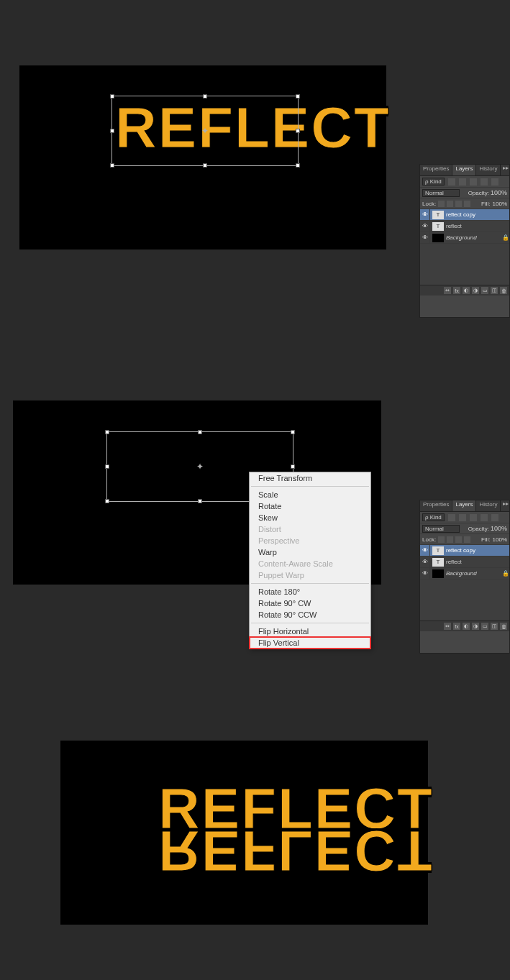 Image resolution: width=510 pixels, height=980 pixels. What do you see at coordinates (465, 518) in the screenshot?
I see `filter-kind-row: ρ Kind` at bounding box center [465, 518].